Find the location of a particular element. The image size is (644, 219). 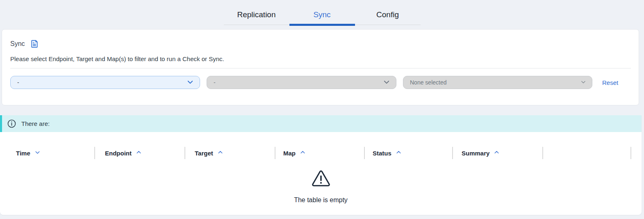

info-banner: There are: is located at coordinates (321, 124).